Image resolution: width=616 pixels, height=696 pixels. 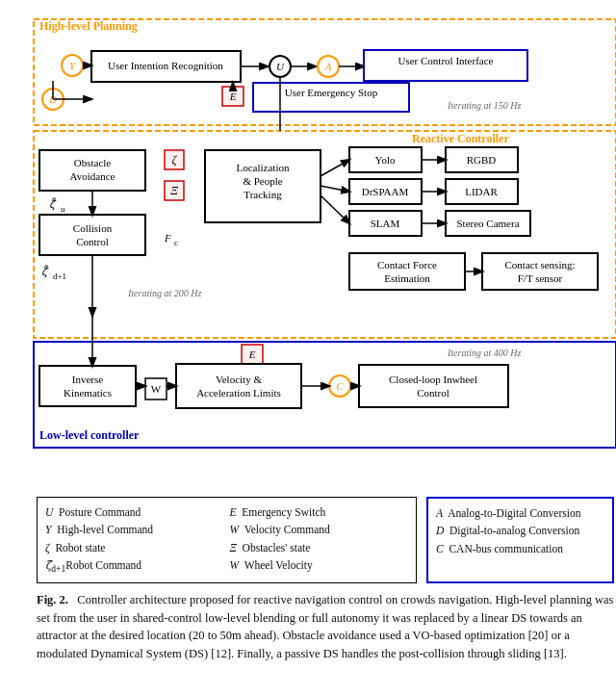 What do you see at coordinates (520, 540) in the screenshot?
I see `legend-right: A Analog-to-Digital Conversion D Digital…` at bounding box center [520, 540].